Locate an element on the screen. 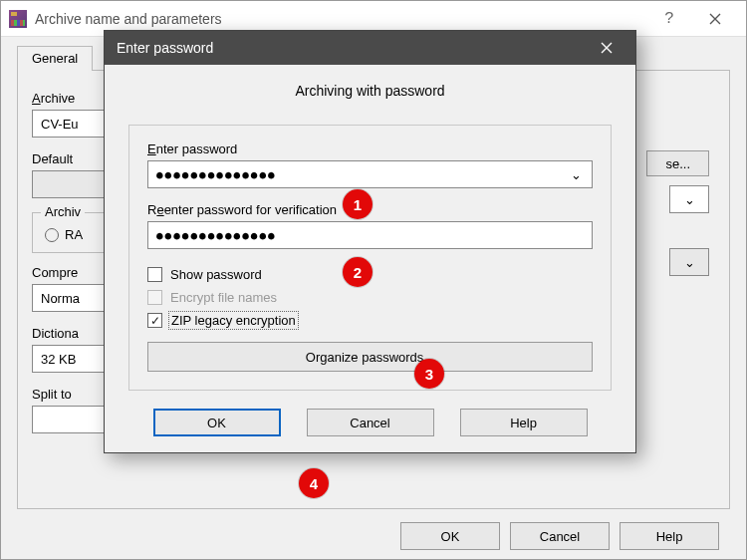 The height and width of the screenshot is (560, 747). profile-combo is located at coordinates (72, 184).